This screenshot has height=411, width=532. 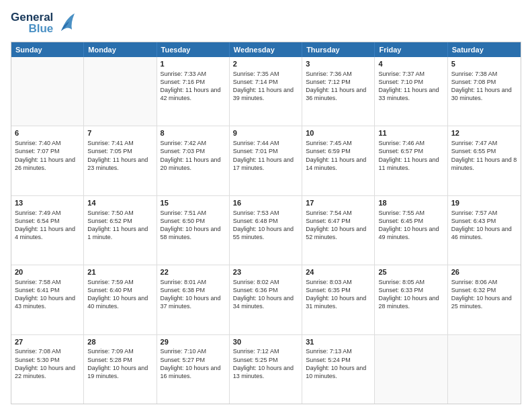 What do you see at coordinates (411, 91) in the screenshot?
I see `calendar-cell: 4Sunrise: 7:37 AMSunset: 7:10 PMDaylight…` at bounding box center [411, 91].